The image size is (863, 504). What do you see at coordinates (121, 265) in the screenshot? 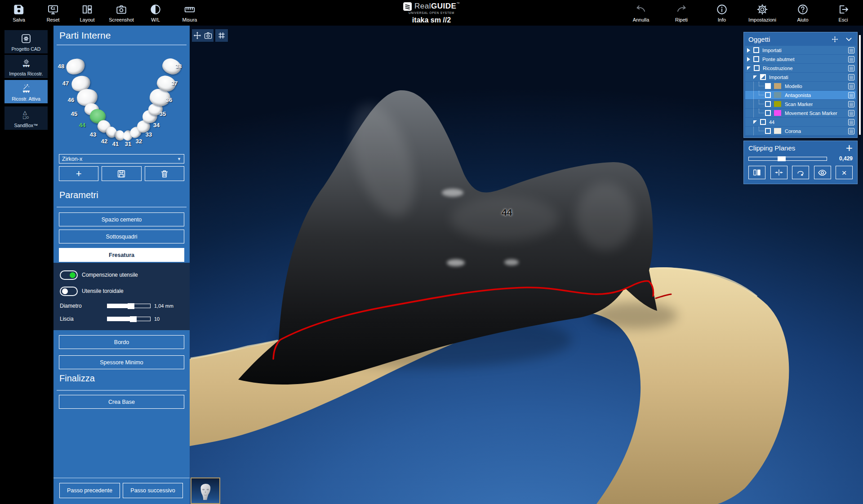
I see `parti-interne-panel: Parti Interne 48474645444342413132333435…` at bounding box center [121, 265].